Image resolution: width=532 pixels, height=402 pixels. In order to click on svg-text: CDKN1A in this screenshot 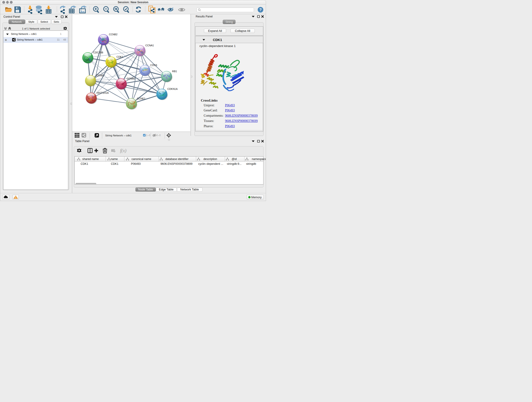, I will do `click(173, 89)`.